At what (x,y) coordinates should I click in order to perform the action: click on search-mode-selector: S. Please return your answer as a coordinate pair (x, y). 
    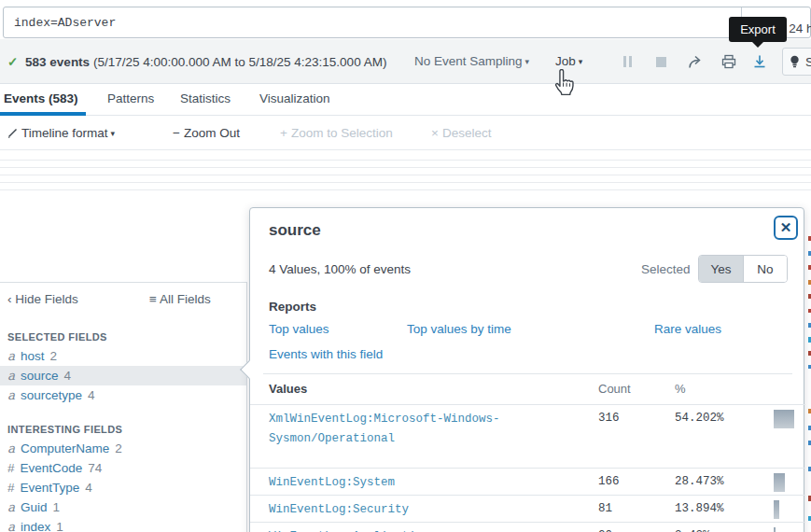
    Looking at the image, I should click on (797, 62).